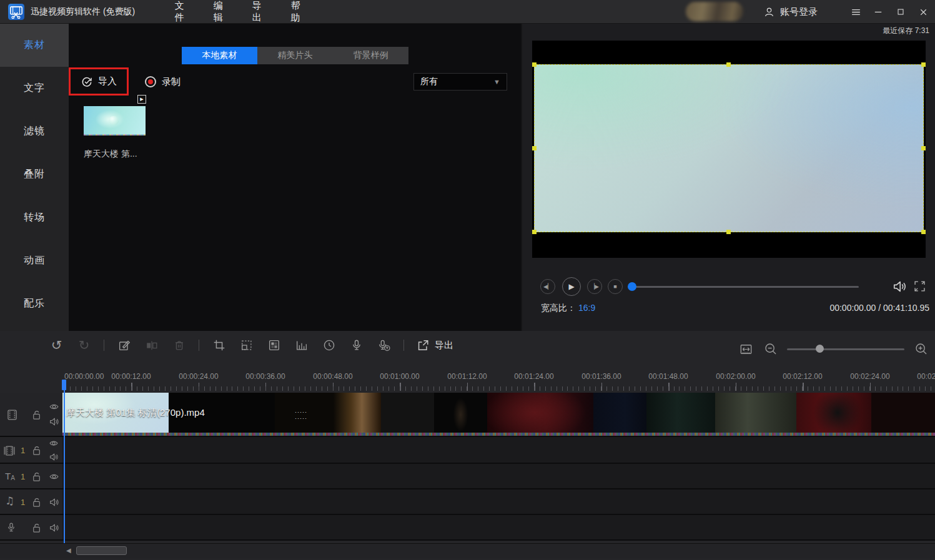  What do you see at coordinates (371, 56) in the screenshot?
I see `tab-background-samples: 背景样例` at bounding box center [371, 56].